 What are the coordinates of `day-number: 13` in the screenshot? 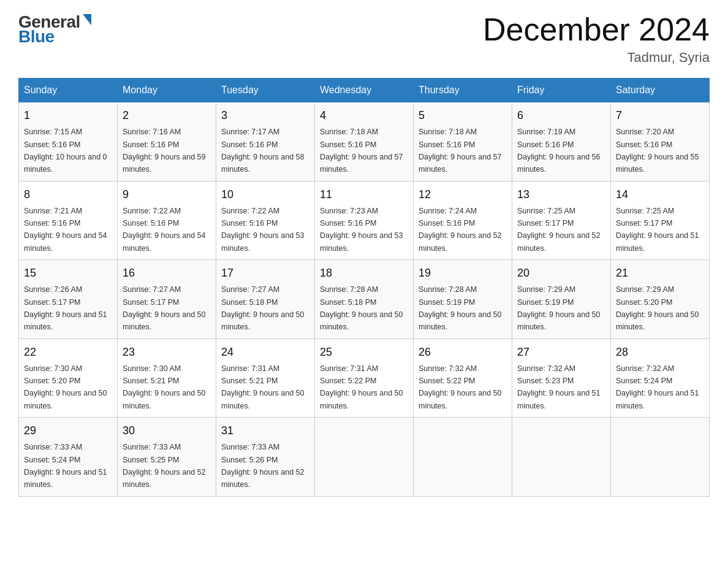 It's located at (561, 195).